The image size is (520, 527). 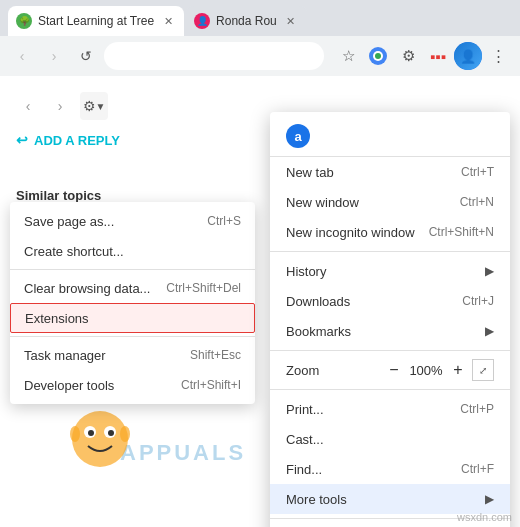 What do you see at coordinates (211, 385) in the screenshot?
I see `developer-tools-shortcut: Ctrl+Shift+I` at bounding box center [211, 385].